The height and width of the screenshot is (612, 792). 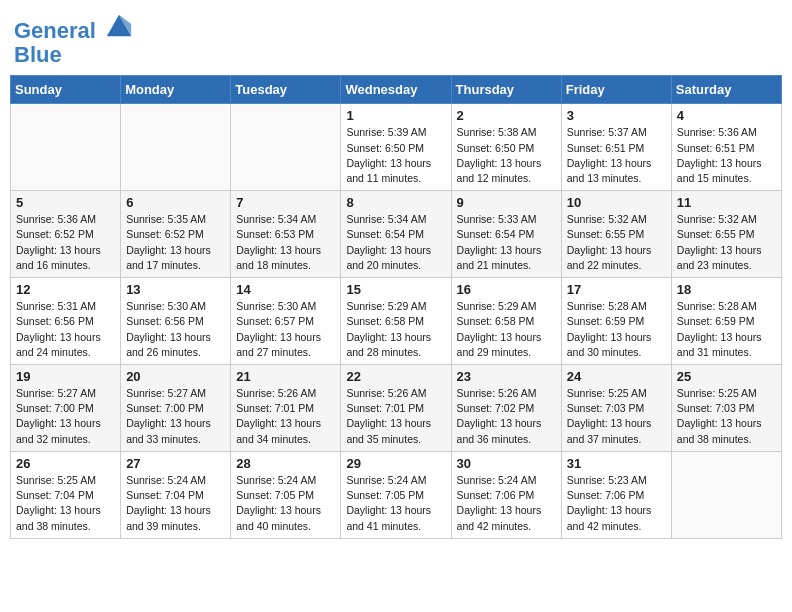 What do you see at coordinates (506, 408) in the screenshot?
I see `calendar-cell: 23Sunrise: 5:26 AM Sunset: 7:02 PM Dayli…` at bounding box center [506, 408].